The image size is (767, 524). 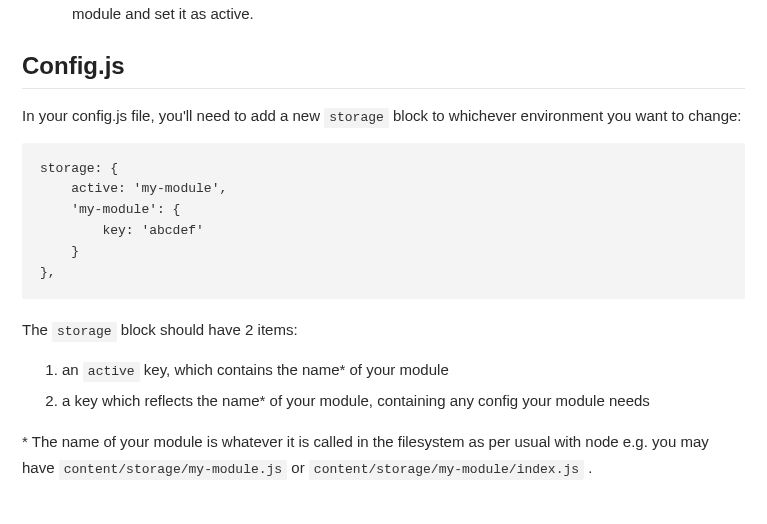 I want to click on intro-text-pre: In your config.js file, you'll need to a…, so click(x=173, y=116).